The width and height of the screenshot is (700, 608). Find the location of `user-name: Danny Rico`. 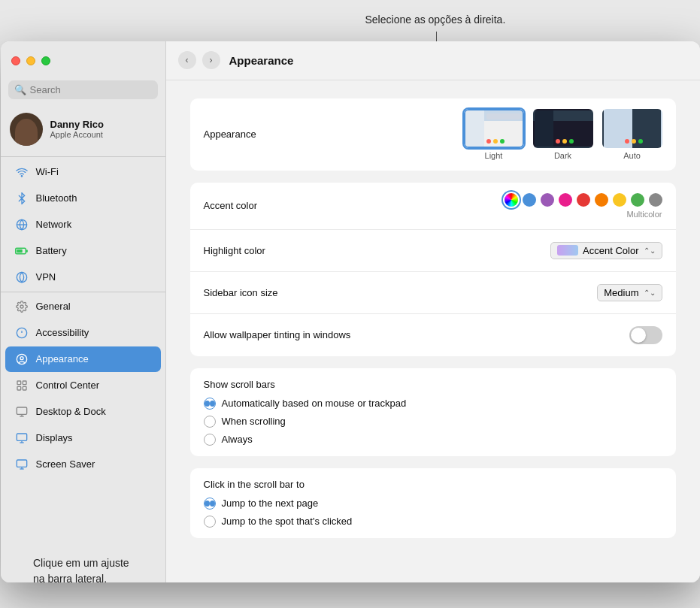

user-name: Danny Rico is located at coordinates (77, 125).